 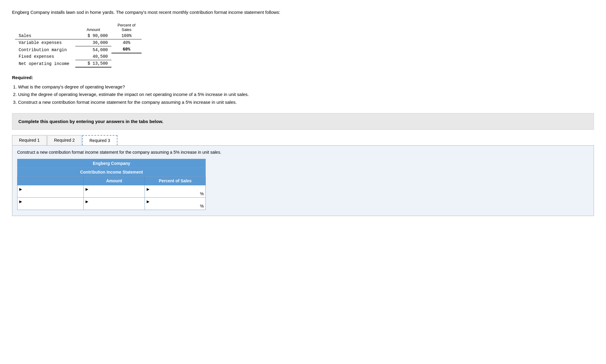 What do you see at coordinates (114, 194) in the screenshot?
I see `row1-amount-input` at bounding box center [114, 194].